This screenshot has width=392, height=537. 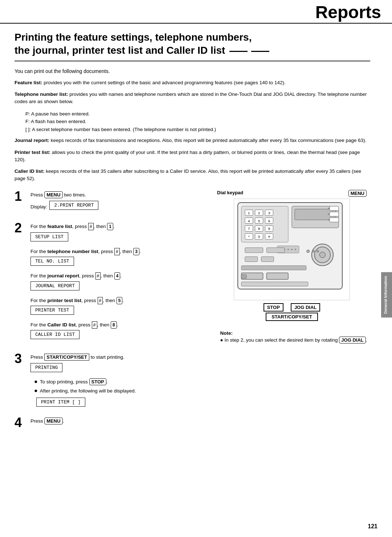 I want to click on svg-text: 1, so click(x=249, y=213).